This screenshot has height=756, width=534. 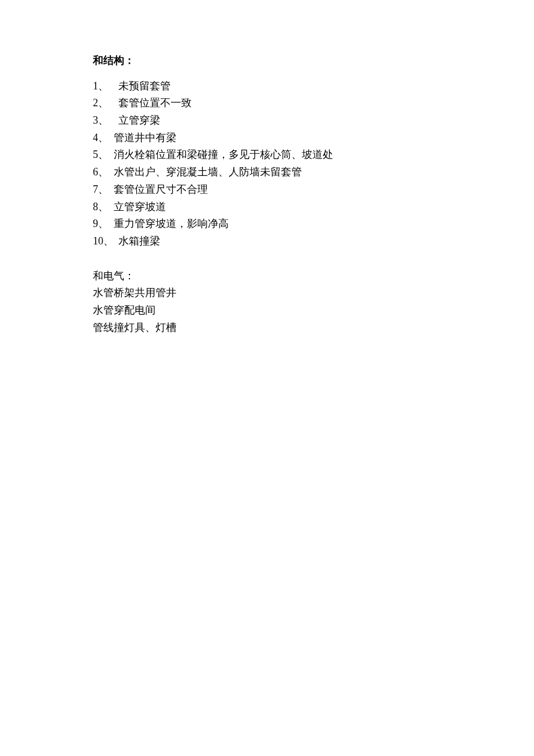 I want to click on list-item: 8、 立管穿坡道, so click(x=270, y=207).